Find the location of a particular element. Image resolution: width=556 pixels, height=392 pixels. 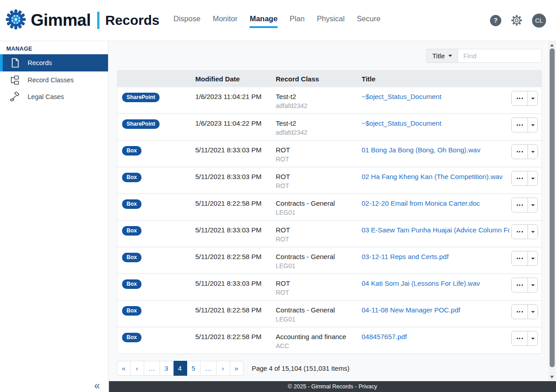

sidebar-collapse-icon: « is located at coordinates (97, 386).